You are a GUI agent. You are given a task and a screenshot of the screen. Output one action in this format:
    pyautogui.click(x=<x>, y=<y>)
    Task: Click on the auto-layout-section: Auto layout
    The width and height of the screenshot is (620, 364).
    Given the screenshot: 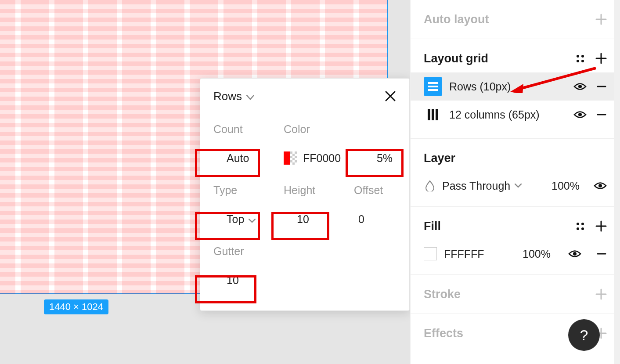 What is the action you would take?
    pyautogui.click(x=515, y=19)
    